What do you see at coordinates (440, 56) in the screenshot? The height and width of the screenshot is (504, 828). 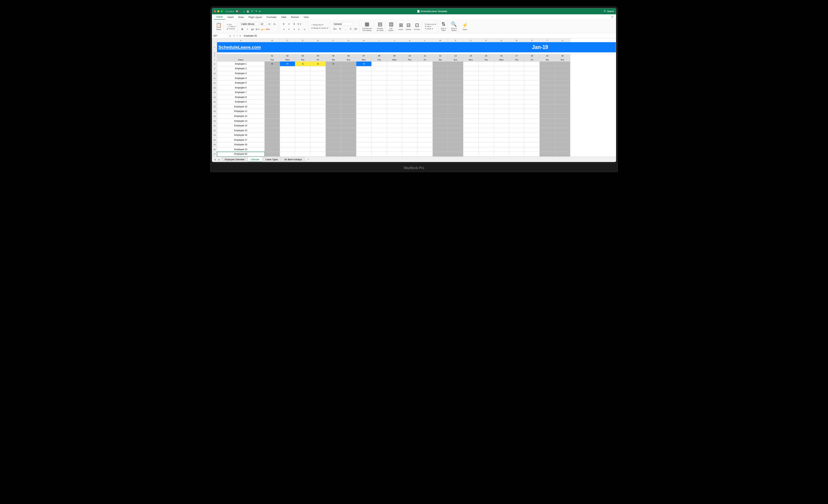 I see `date-header: 12` at bounding box center [440, 56].